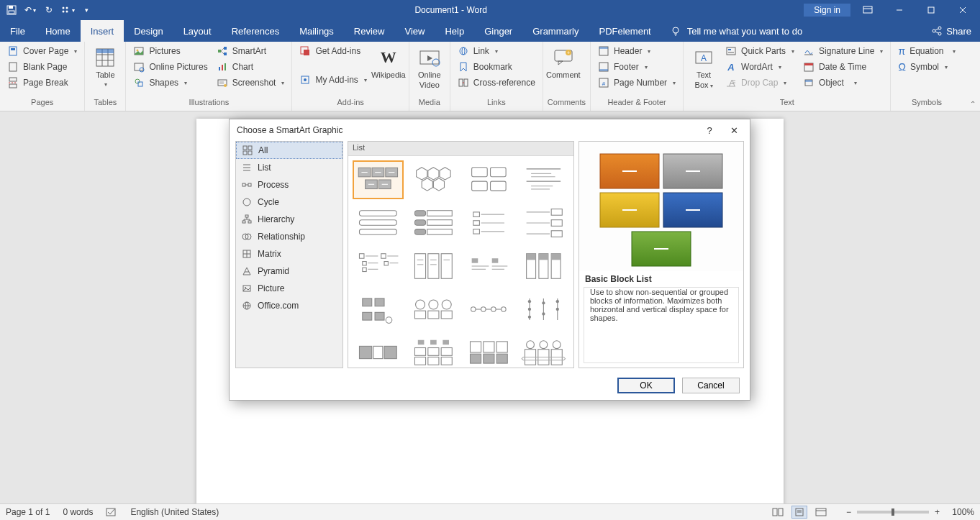 The width and height of the screenshot is (980, 520). What do you see at coordinates (927, 51) in the screenshot?
I see `equation-button: πEquation▾` at bounding box center [927, 51].